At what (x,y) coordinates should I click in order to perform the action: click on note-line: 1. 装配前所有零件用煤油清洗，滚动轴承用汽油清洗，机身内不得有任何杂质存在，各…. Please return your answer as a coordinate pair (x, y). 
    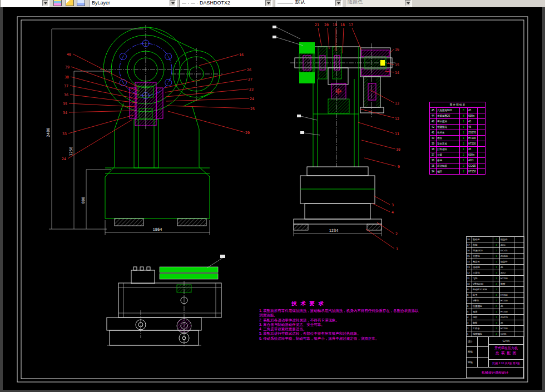
    Looking at the image, I should click on (340, 314).